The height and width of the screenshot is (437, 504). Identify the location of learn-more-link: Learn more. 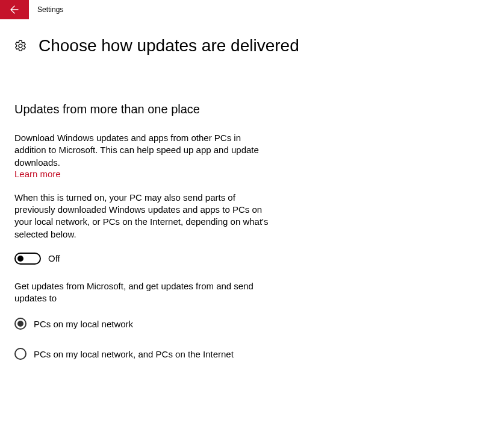
(37, 174).